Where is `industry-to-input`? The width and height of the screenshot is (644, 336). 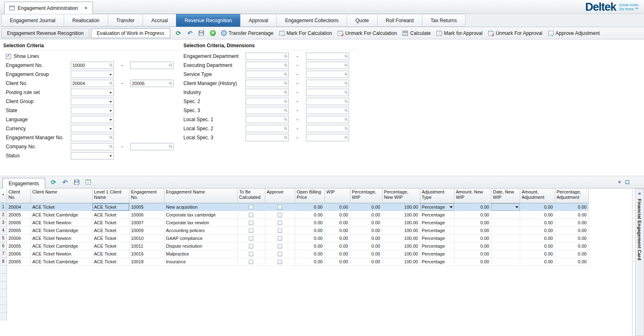 industry-to-input is located at coordinates (327, 92).